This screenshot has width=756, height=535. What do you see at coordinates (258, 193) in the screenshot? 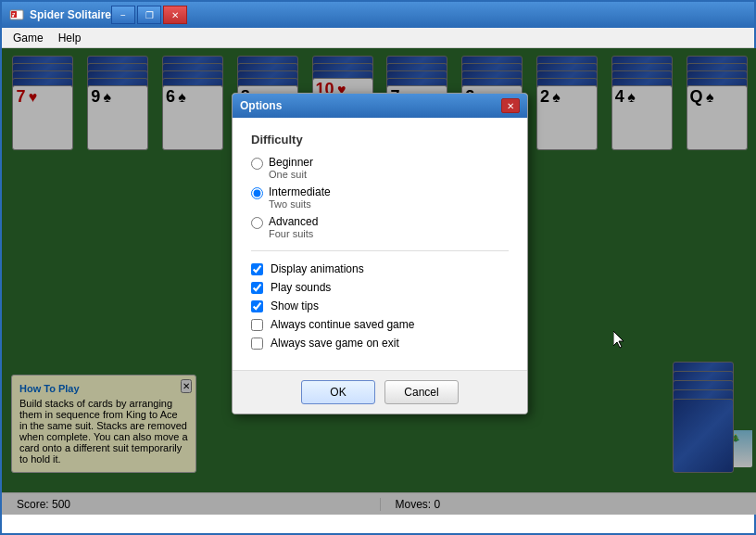
I see `intermediate-radio` at bounding box center [258, 193].